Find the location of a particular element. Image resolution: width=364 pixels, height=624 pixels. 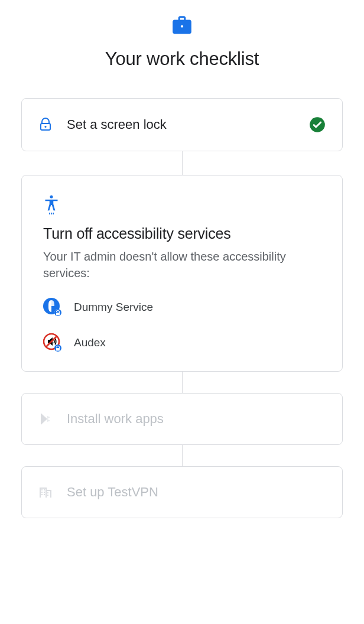

service-row: Audex is located at coordinates (182, 343).